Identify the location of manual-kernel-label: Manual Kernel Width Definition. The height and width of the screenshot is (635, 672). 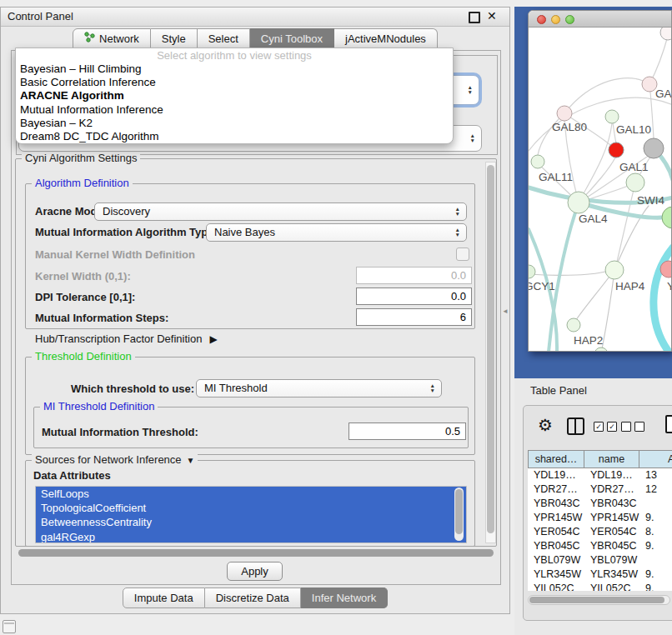
(115, 255).